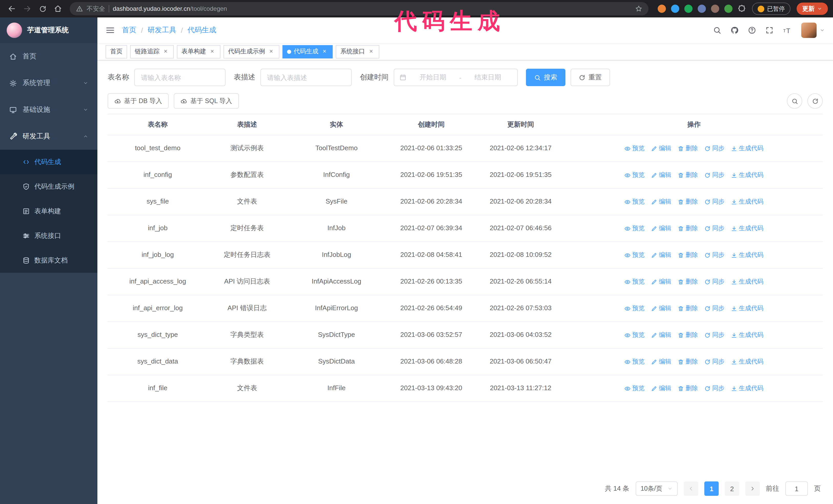 This screenshot has width=833, height=504. Describe the element at coordinates (735, 30) in the screenshot. I see `github-icon` at that location.